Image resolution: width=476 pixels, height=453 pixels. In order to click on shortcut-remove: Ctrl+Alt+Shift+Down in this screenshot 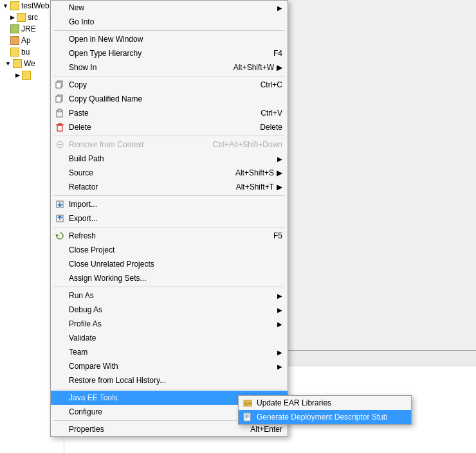, I will do `click(241, 145)`.